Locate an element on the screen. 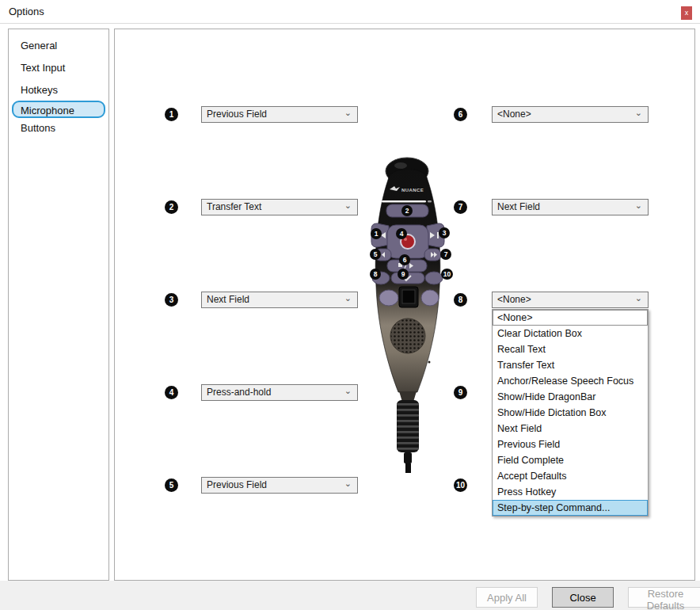 This screenshot has width=700, height=610. dropdown-value: Transfer Text is located at coordinates (234, 208).